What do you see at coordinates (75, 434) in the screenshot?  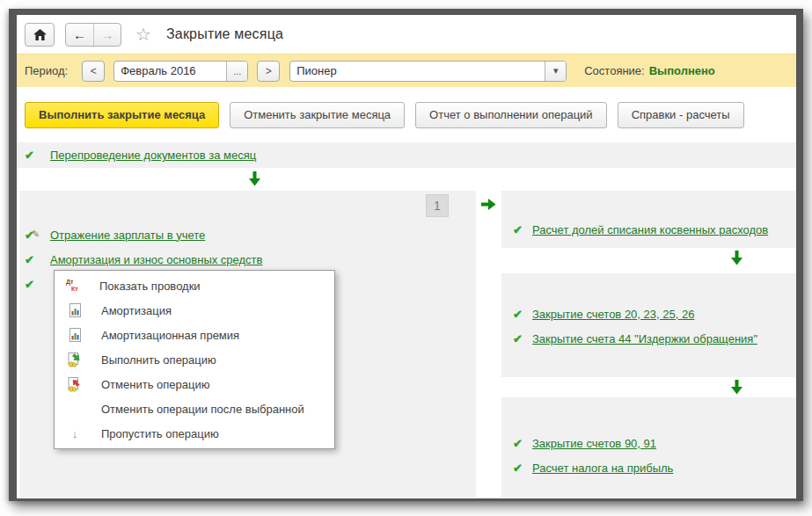 I see `skip-down-arrow-icon: ↓` at bounding box center [75, 434].